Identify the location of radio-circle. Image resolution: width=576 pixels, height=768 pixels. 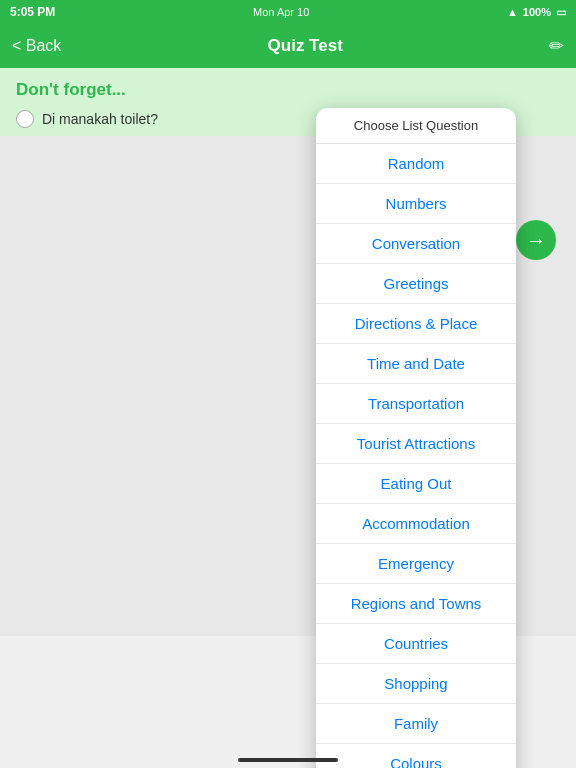
(25, 119).